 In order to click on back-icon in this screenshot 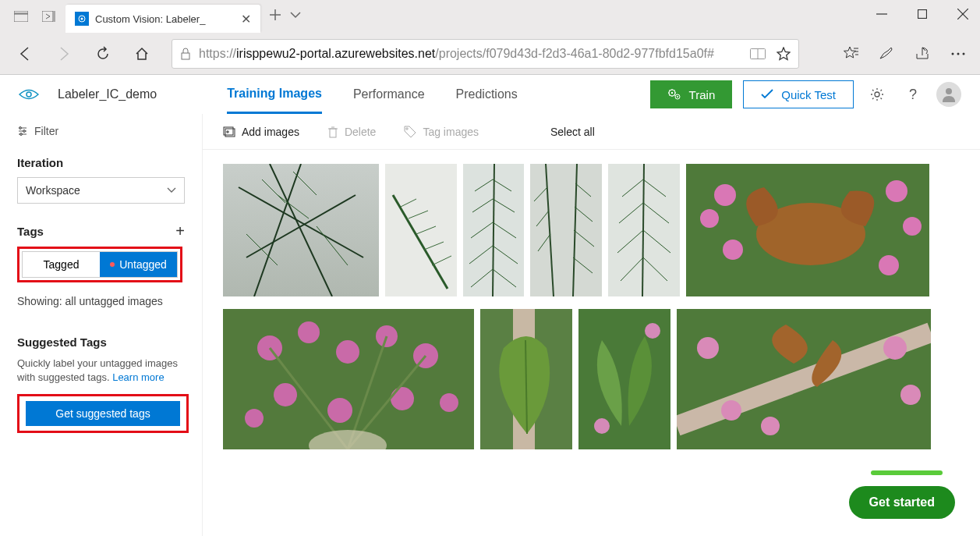, I will do `click(25, 54)`.